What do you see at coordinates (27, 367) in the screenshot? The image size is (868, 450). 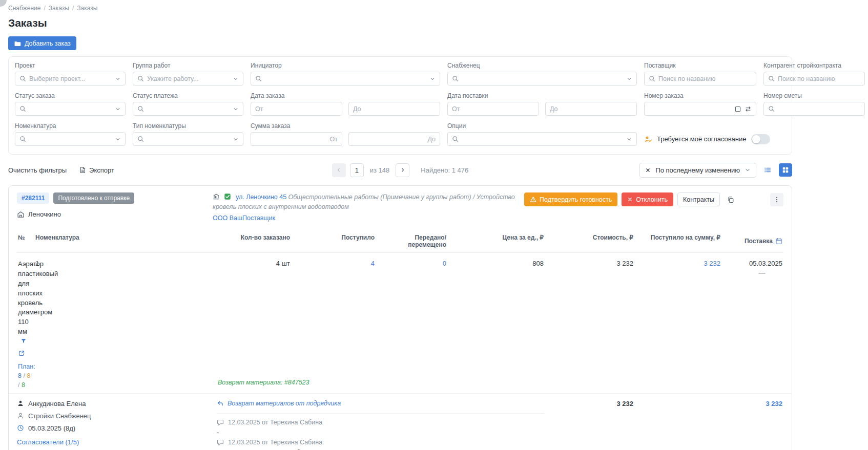 I see `plan-link: План:` at bounding box center [27, 367].